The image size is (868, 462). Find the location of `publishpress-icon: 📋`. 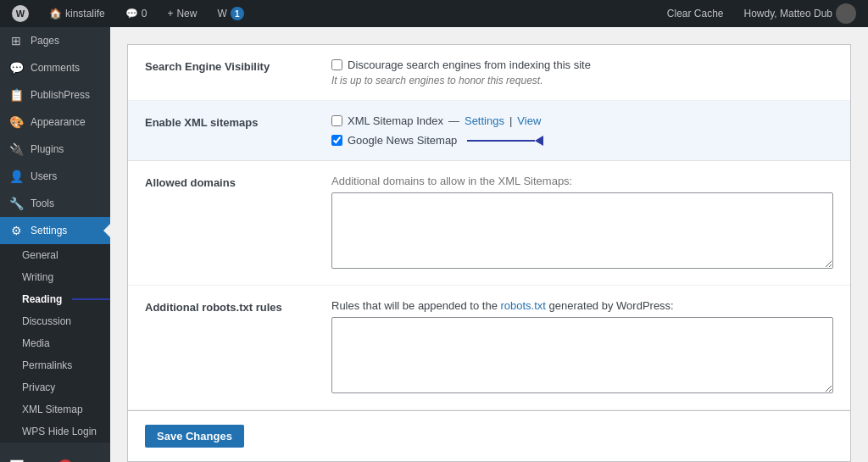

publishpress-icon: 📋 is located at coordinates (16, 95).